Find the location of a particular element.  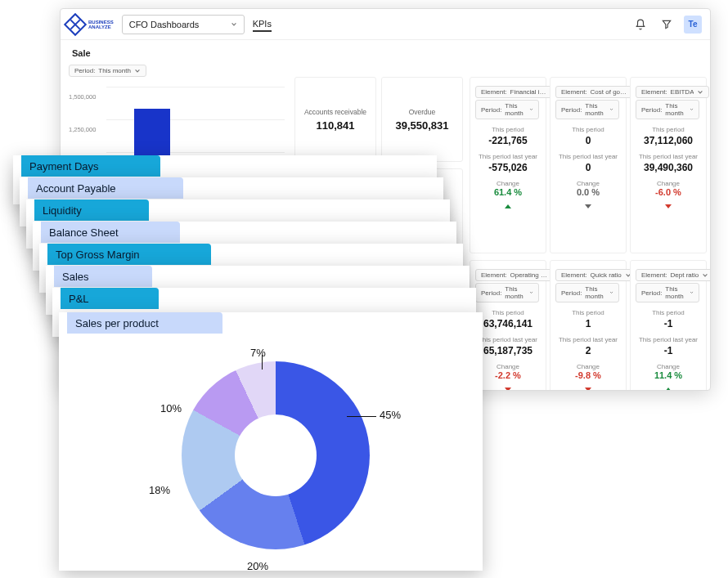

slice-label-18: 18% is located at coordinates (160, 491).